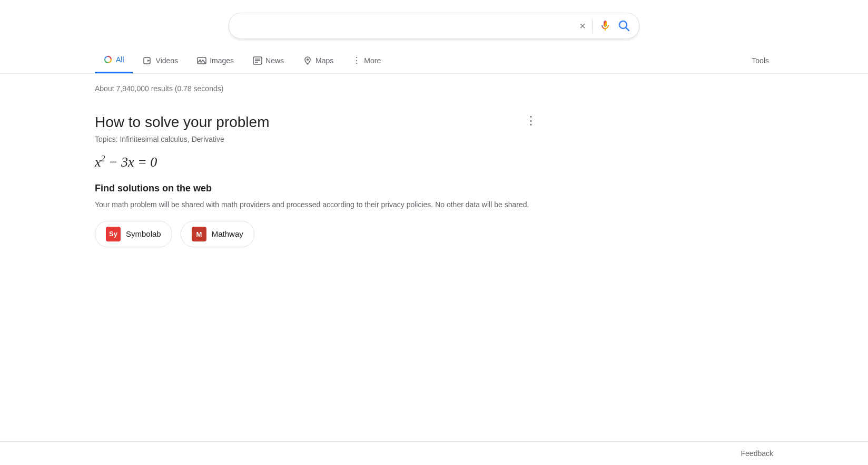 The image size is (868, 465). I want to click on solution-providers: Sy Symbolab M Mathway, so click(316, 234).